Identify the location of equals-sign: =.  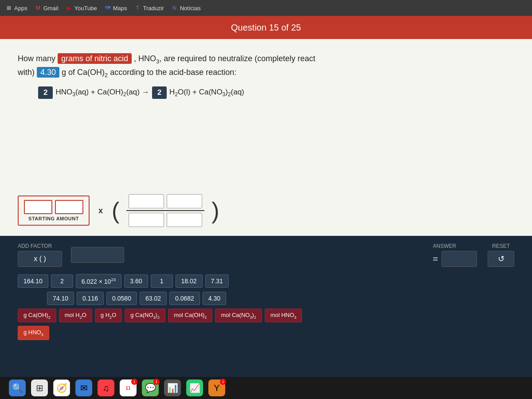
(435, 259).